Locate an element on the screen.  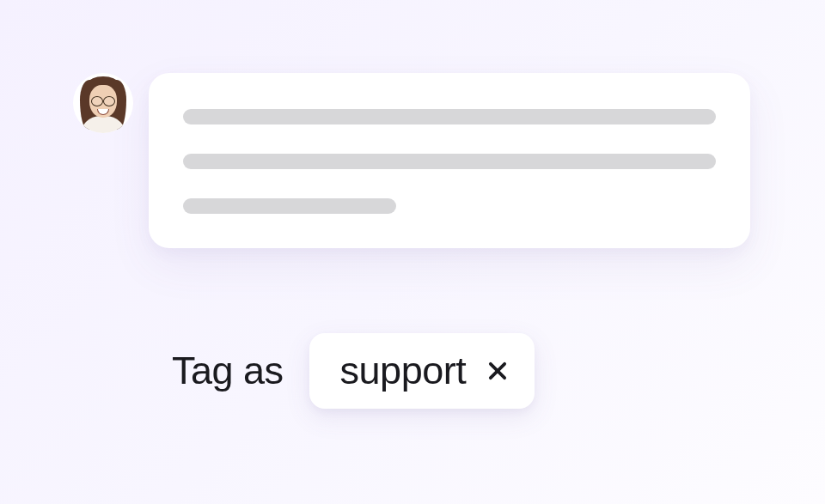
user-avatar is located at coordinates (103, 103).